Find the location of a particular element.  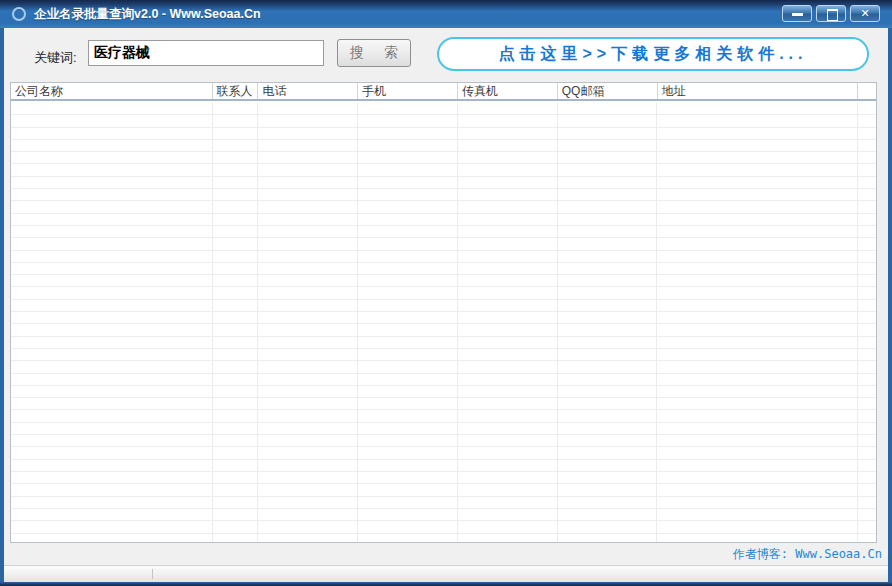

download-banner-link: 点击这里>>下载更多相关软件... is located at coordinates (653, 54).